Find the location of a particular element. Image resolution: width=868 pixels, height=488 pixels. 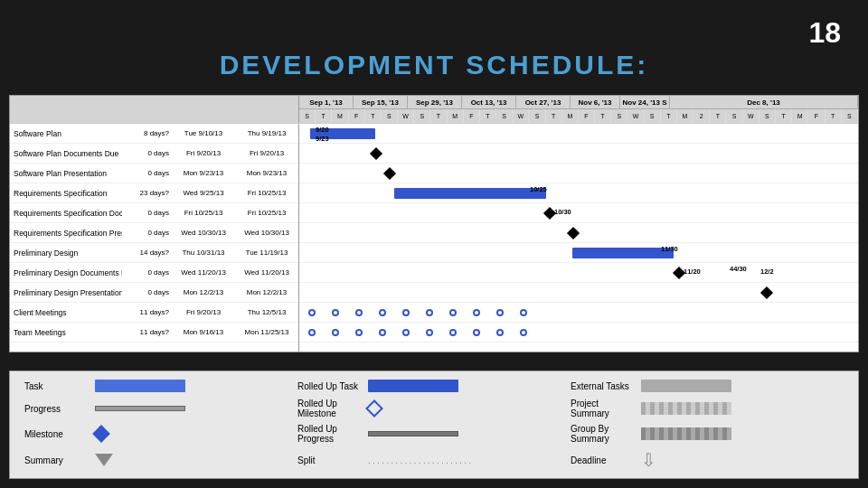

legend-item-task: Task is located at coordinates (161, 386).